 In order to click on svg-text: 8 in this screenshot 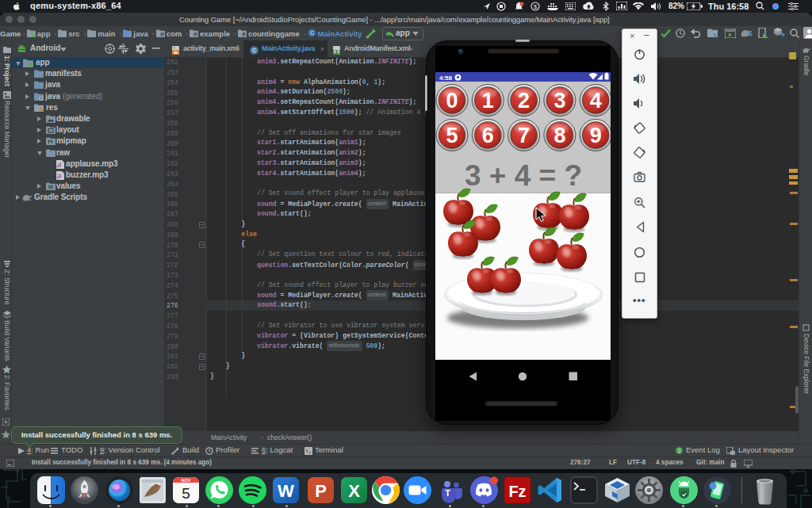, I will do `click(560, 136)`.